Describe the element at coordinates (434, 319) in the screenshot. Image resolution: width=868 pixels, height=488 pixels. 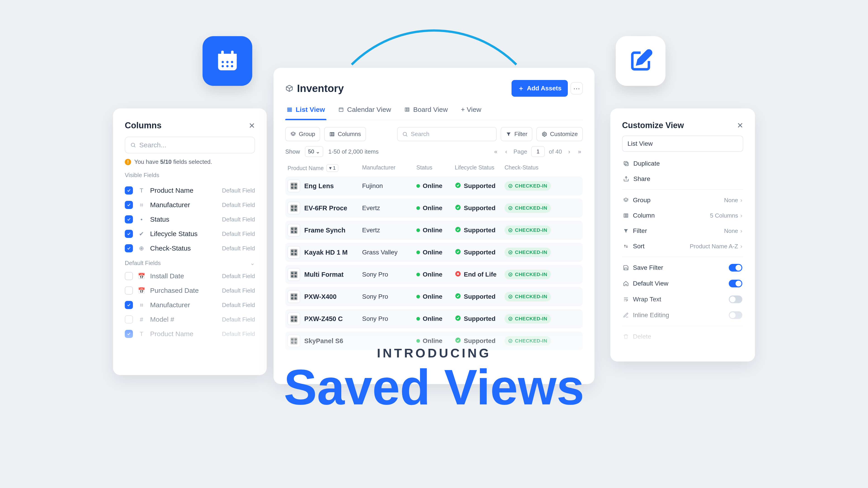
I see `table-row: 🎛️ PXW-Z450 C Sony Pro Online Supported …` at that location.